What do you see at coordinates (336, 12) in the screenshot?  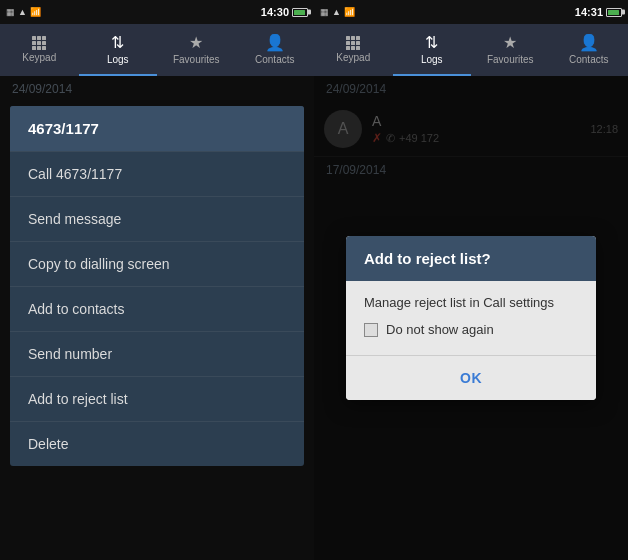 I see `wifi-icon-right: ▲` at bounding box center [336, 12].